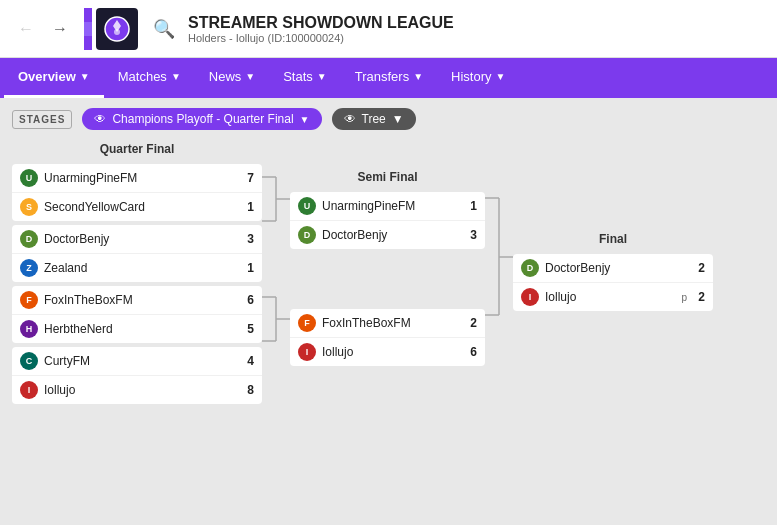 The width and height of the screenshot is (777, 525). Describe the element at coordinates (29, 329) in the screenshot. I see `team-badge-herb: H` at that location.